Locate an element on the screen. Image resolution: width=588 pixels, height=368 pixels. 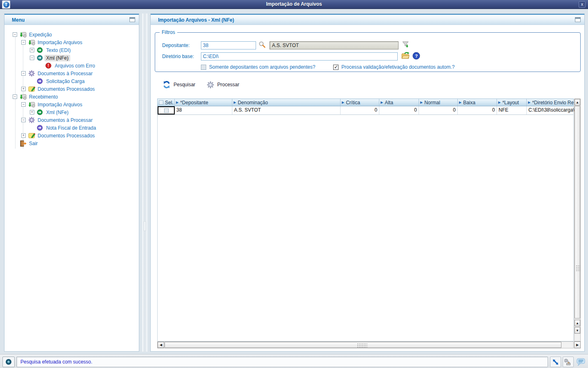
tree-item-nota-fiscal-de-entrada: Nota Fiscal de Entrada is located at coordinates (72, 128).